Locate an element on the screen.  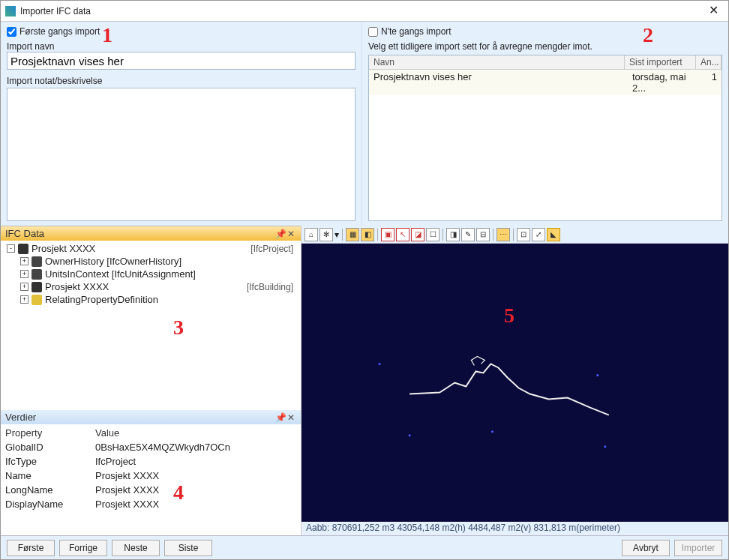
tree-node: -Prosjekt XXXX[IfcProject] is located at coordinates (151, 249).